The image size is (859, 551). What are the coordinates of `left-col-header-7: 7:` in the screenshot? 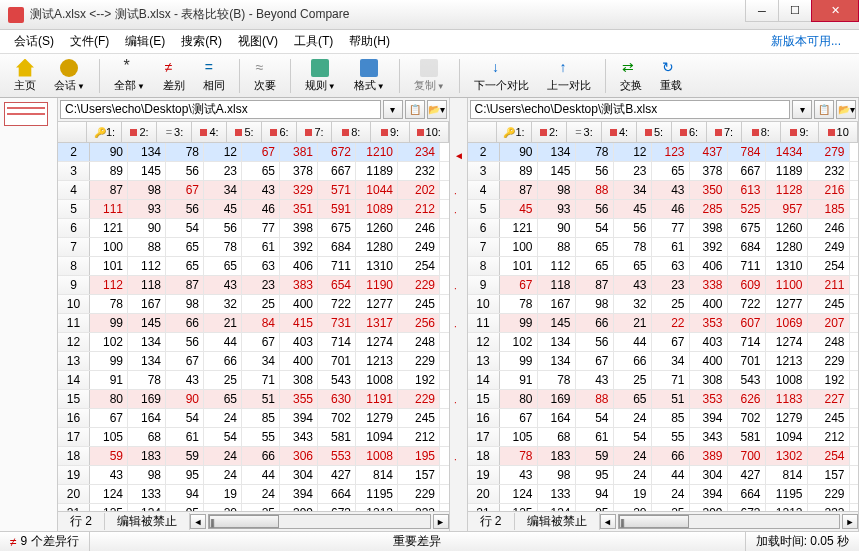 It's located at (314, 132).